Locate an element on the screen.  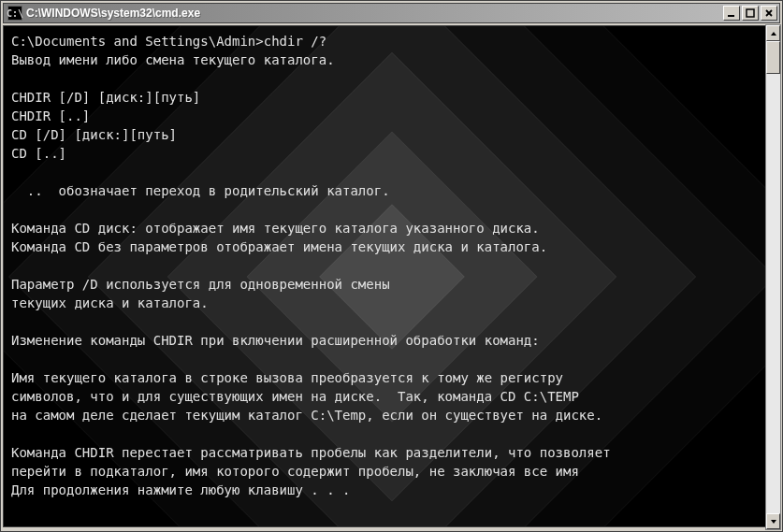
window-controls is located at coordinates (749, 13).